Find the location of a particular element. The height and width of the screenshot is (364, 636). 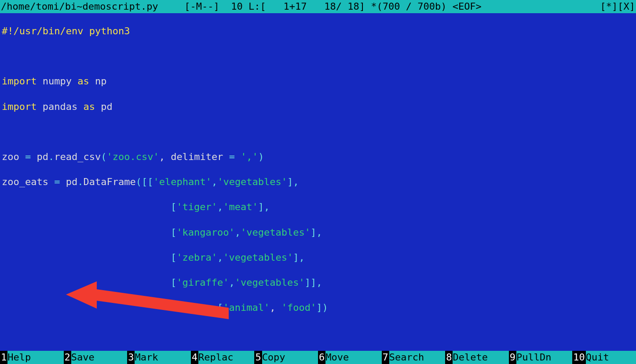

code-line: ['zebra','vegetables'], is located at coordinates (318, 260).